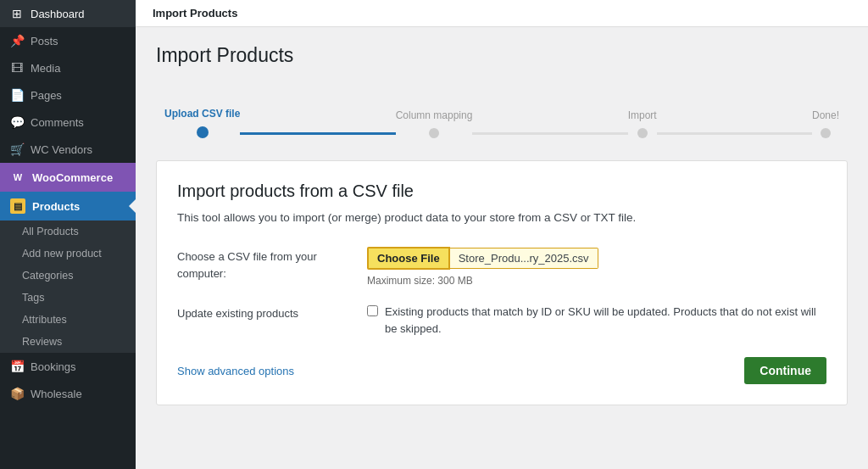  What do you see at coordinates (203, 132) in the screenshot?
I see `step-dot-upload` at bounding box center [203, 132].